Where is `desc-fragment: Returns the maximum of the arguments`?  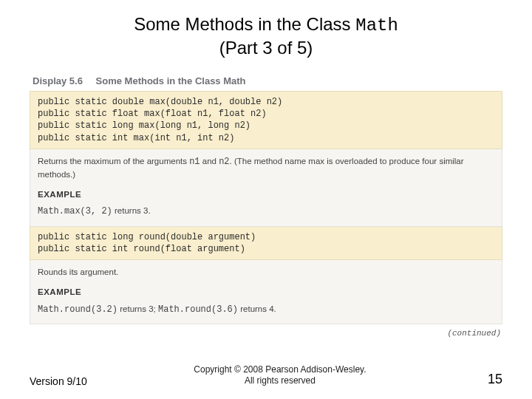
desc-fragment: Returns the maximum of the arguments is located at coordinates (114, 161).